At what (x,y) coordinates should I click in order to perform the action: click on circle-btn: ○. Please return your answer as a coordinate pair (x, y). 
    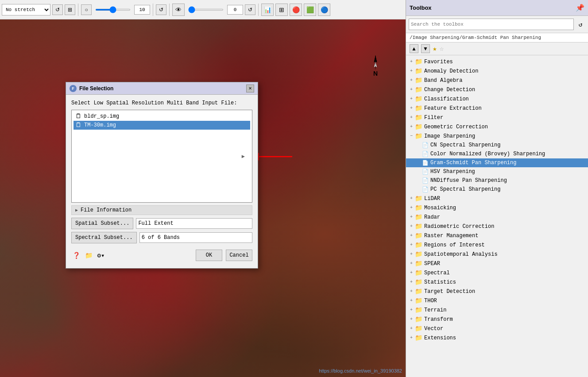
    Looking at the image, I should click on (86, 10).